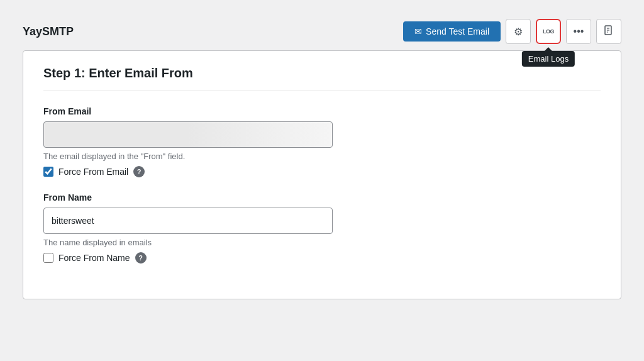 The height and width of the screenshot is (361, 644). I want to click on from-name-input, so click(188, 221).